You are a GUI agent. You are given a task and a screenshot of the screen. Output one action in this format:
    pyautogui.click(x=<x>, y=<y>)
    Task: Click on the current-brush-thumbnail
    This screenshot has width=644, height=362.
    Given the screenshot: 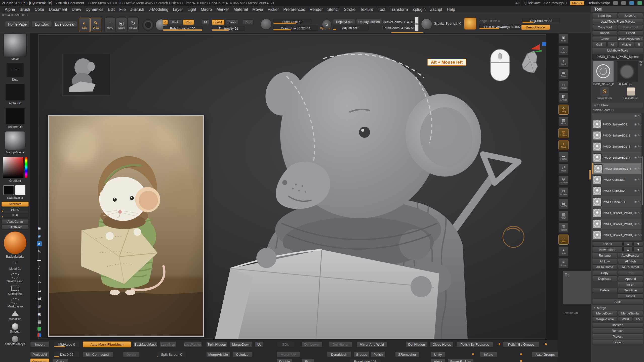 What is the action you would take?
    pyautogui.click(x=15, y=45)
    